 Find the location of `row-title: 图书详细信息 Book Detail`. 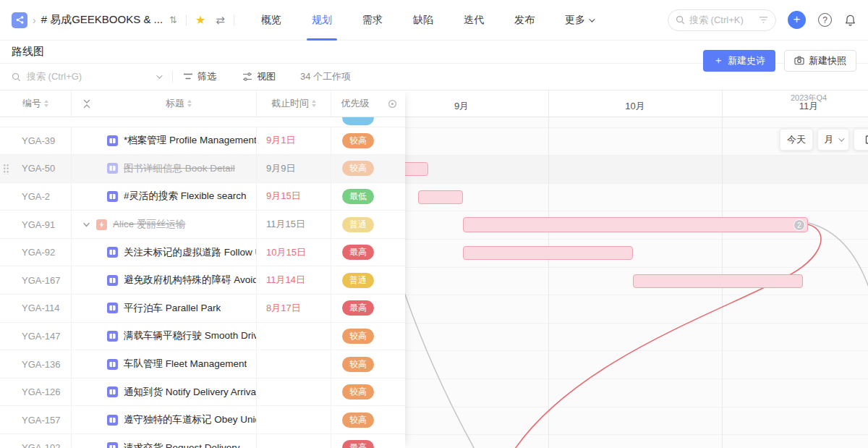

row-title: 图书详细信息 Book Detail is located at coordinates (179, 169).